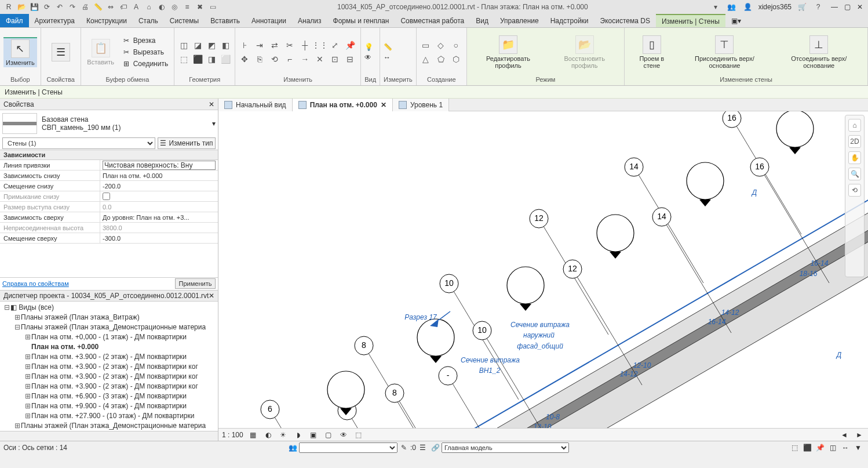  I want to click on editable-icon: ✎, so click(404, 448).